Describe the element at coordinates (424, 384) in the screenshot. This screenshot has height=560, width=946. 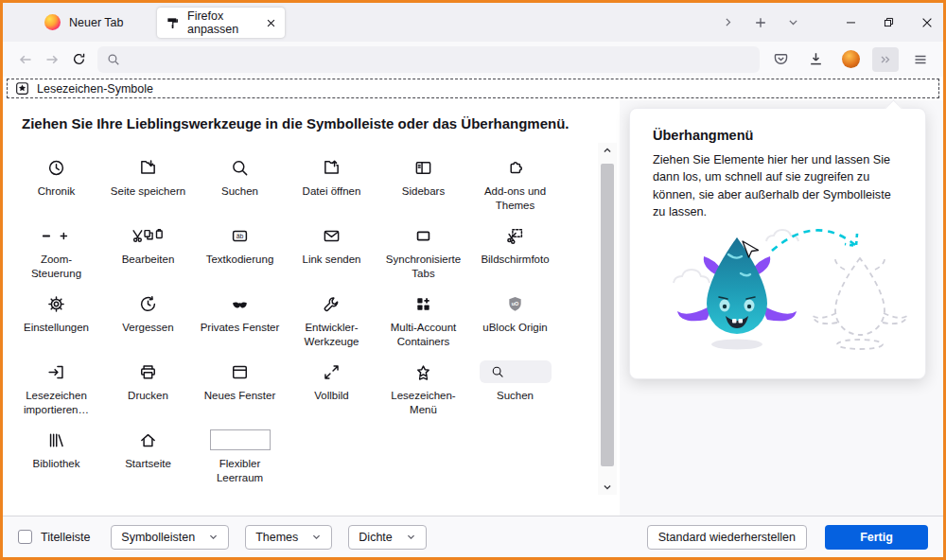
I see `palette-item-lesezeichen-menue: Lesezeichen-Menü` at that location.